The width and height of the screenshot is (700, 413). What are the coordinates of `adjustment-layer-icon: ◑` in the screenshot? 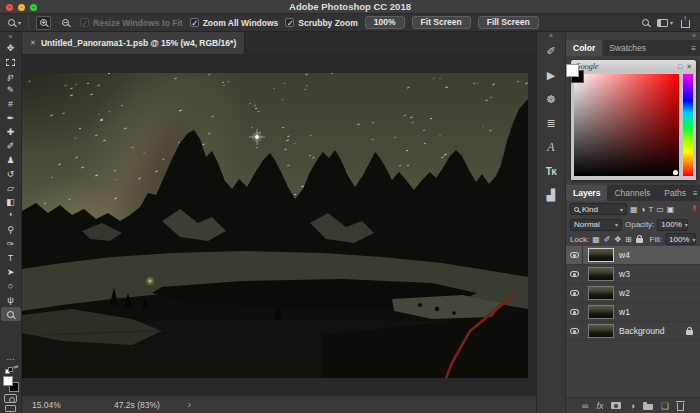 It's located at (632, 406).